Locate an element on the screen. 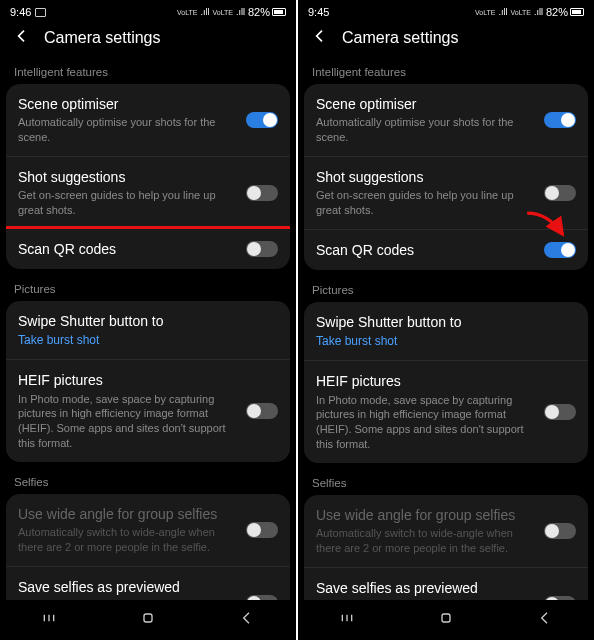 This screenshot has height=640, width=594. annotation-arrow-icon is located at coordinates (548, 226).